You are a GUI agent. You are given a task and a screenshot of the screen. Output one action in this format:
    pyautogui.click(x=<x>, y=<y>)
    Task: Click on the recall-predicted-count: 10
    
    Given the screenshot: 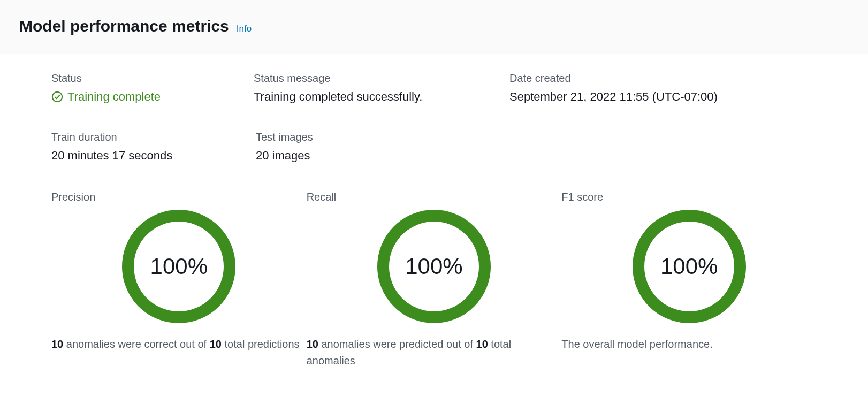 What is the action you would take?
    pyautogui.click(x=313, y=344)
    